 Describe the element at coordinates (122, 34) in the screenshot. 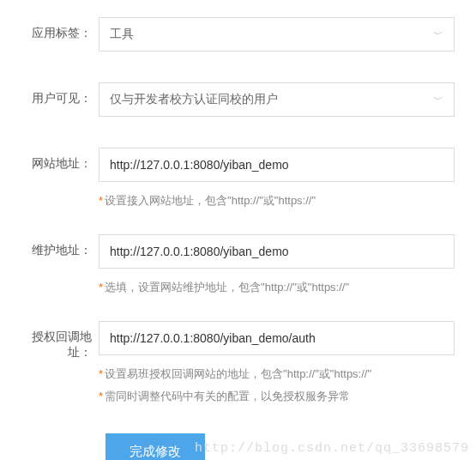

I see `app-tag-value: 工具` at that location.